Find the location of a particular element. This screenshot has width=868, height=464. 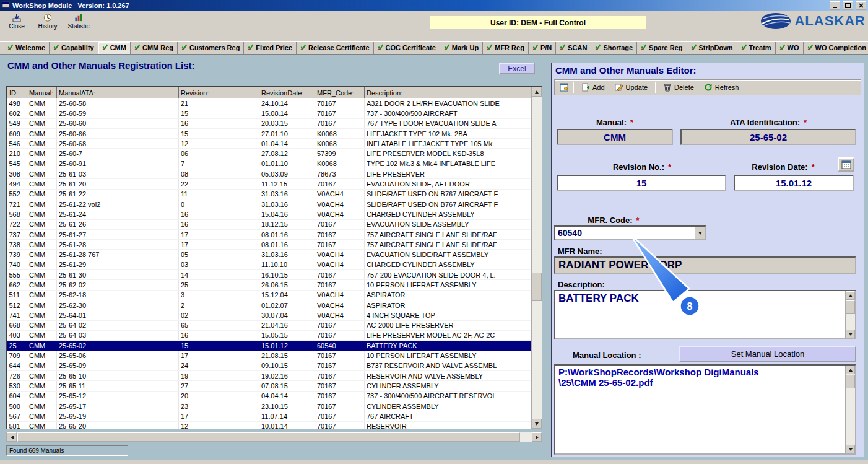

set-manual-location-button: Set Manual Location is located at coordinates (768, 354).